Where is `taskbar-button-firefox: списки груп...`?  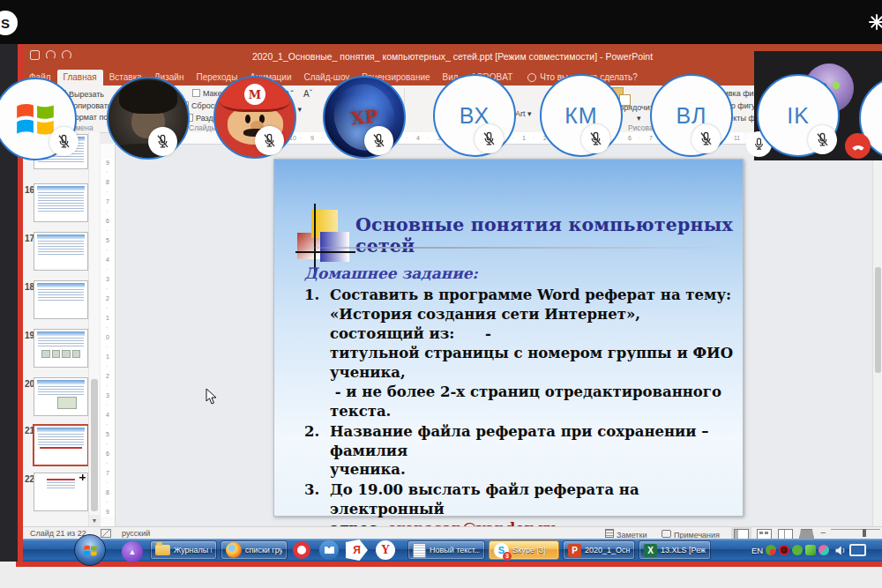
taskbar-button-firefox: списки груп... is located at coordinates (254, 550).